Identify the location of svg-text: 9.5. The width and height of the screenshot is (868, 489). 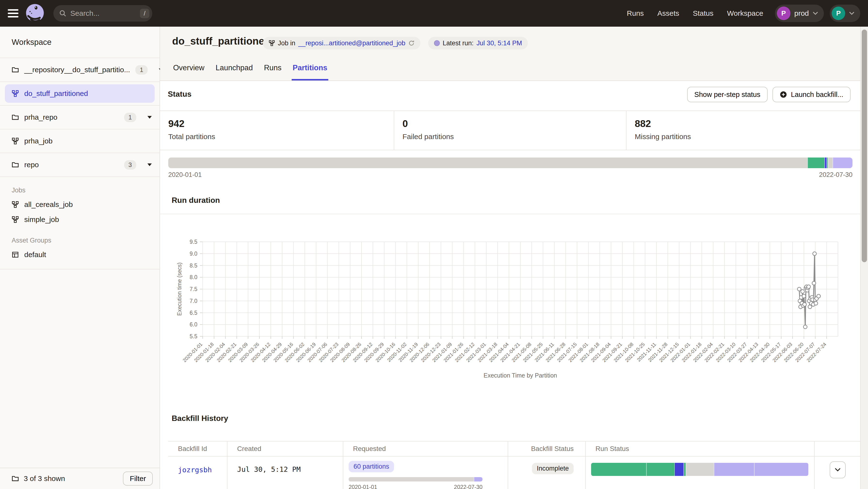
(193, 242).